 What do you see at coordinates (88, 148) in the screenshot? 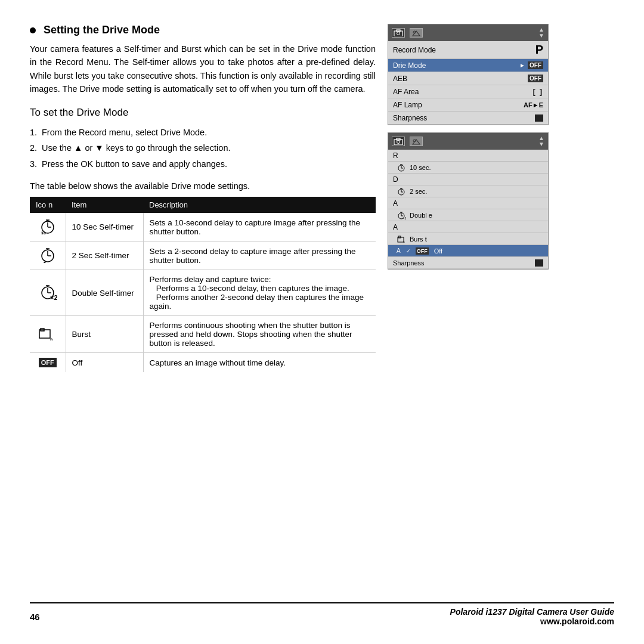
I see `or-text: or` at bounding box center [88, 148].